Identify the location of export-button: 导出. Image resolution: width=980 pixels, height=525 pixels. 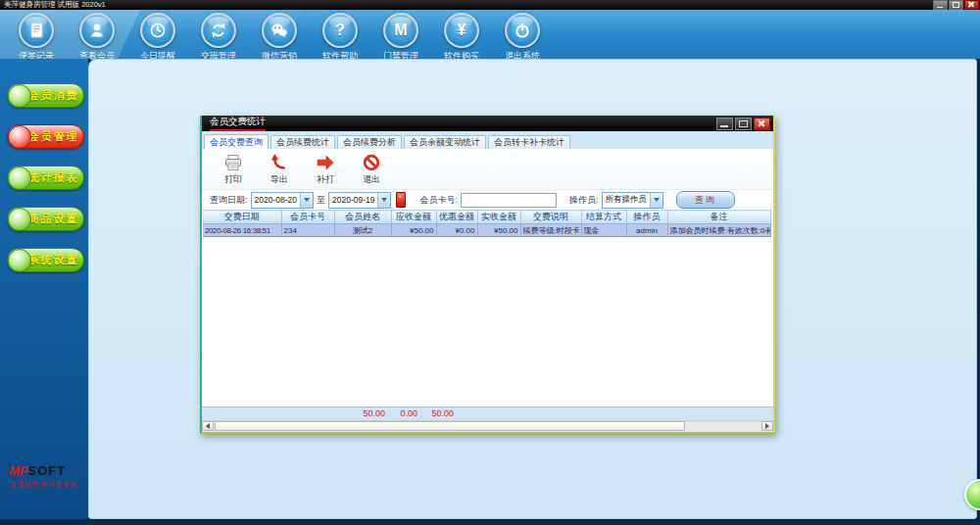
(279, 169).